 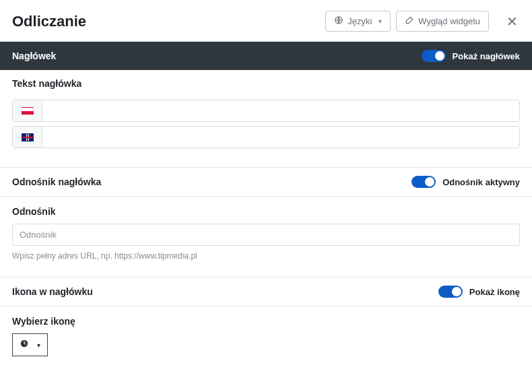 What do you see at coordinates (424, 182) in the screenshot?
I see `link-active-toggle` at bounding box center [424, 182].